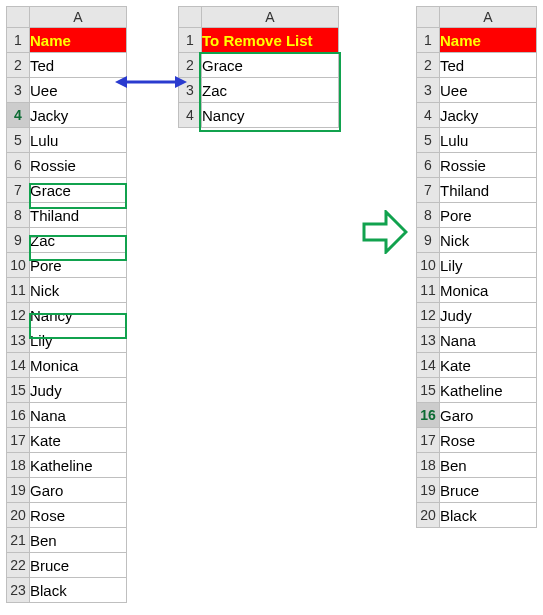 The height and width of the screenshot is (615, 543). Describe the element at coordinates (18, 540) in the screenshot. I see `row-header: 21` at that location.